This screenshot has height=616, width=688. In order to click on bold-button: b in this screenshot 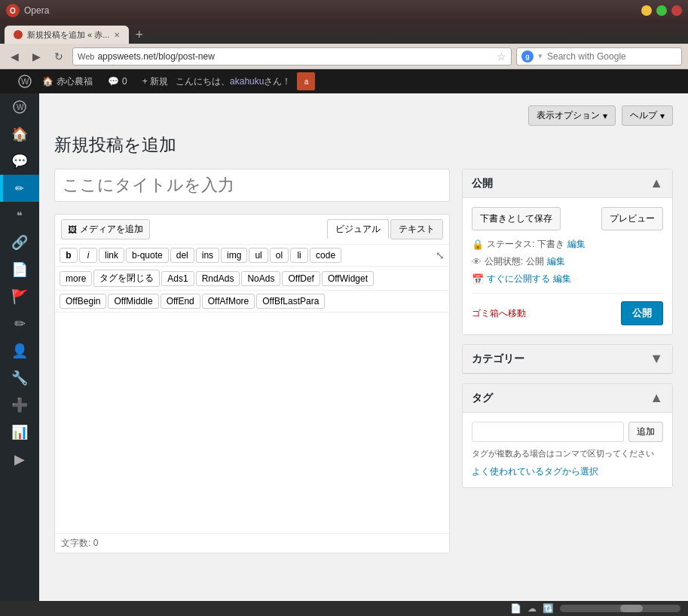, I will do `click(69, 255)`.